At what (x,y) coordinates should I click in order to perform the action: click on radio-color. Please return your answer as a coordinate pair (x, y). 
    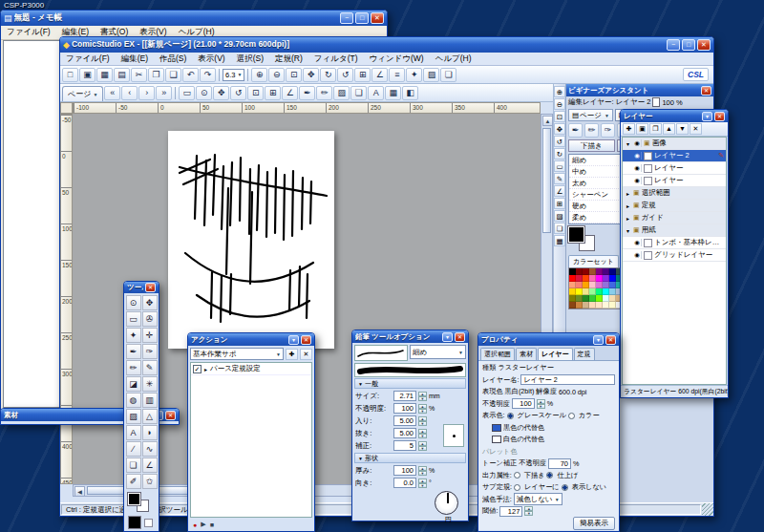
    Looking at the image, I should click on (571, 416).